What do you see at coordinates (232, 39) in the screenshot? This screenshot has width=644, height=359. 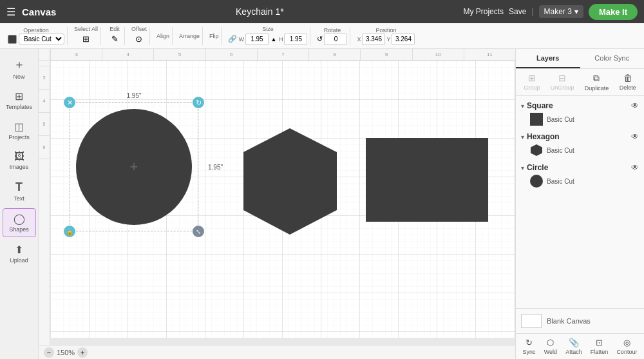 I see `size-lock-icon: 🔗` at bounding box center [232, 39].